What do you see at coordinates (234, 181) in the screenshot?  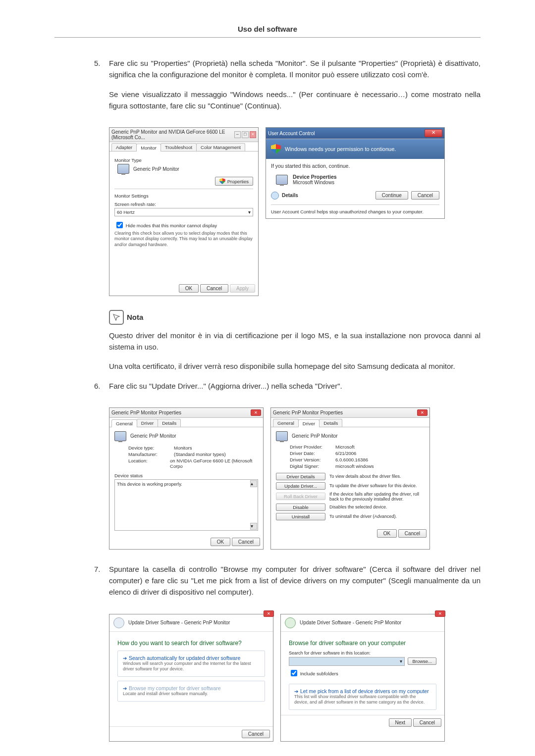 I see `properties-button: Properties` at bounding box center [234, 181].